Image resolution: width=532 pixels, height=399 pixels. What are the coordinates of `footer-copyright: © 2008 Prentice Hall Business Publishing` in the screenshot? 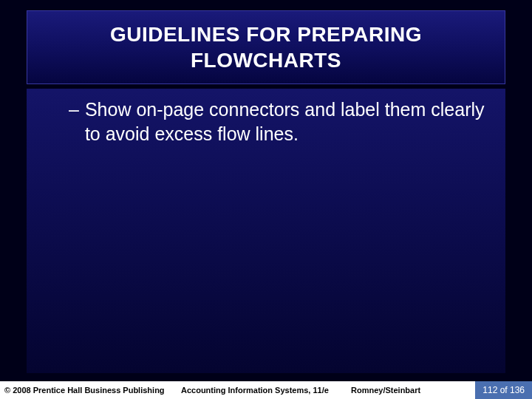 It's located at (90, 390).